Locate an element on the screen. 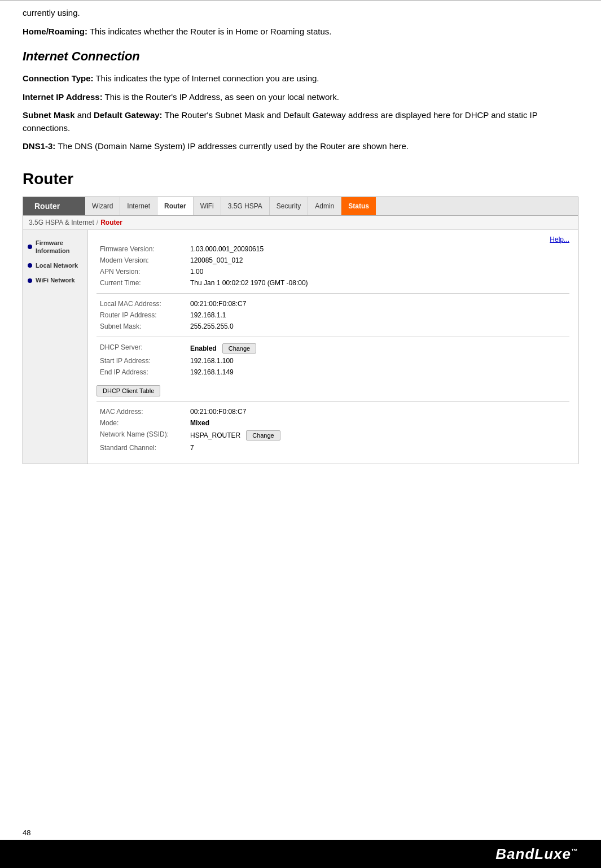  dns-text: The DNS (Domain Name System) IP addresse… is located at coordinates (232, 146).